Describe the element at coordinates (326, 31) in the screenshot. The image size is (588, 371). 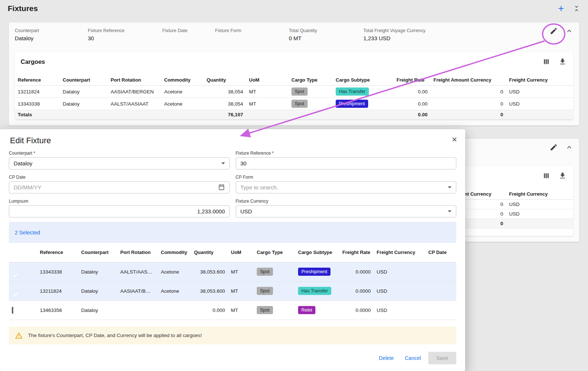
I see `field-label: Total Quantity` at that location.